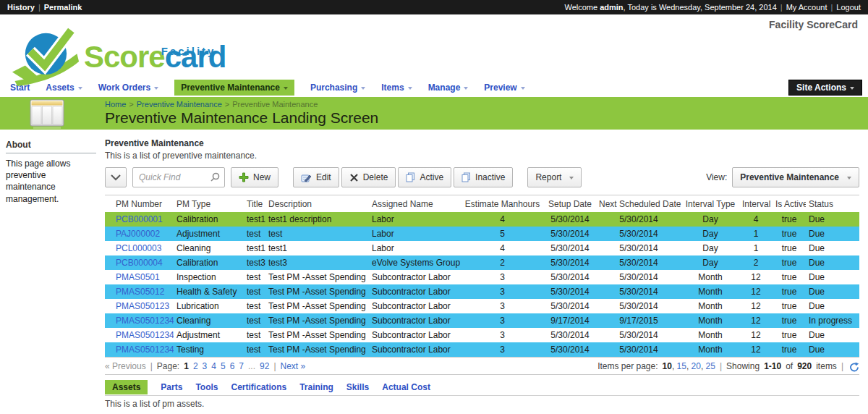  I want to click on pm-number-link: PMAS050123, so click(142, 306).